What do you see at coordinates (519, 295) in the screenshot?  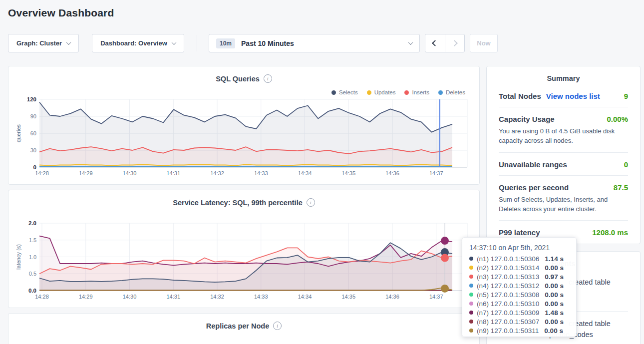 I see `tooltip-row: (n5) 127.0.0.1:503080.00 s` at bounding box center [519, 295].